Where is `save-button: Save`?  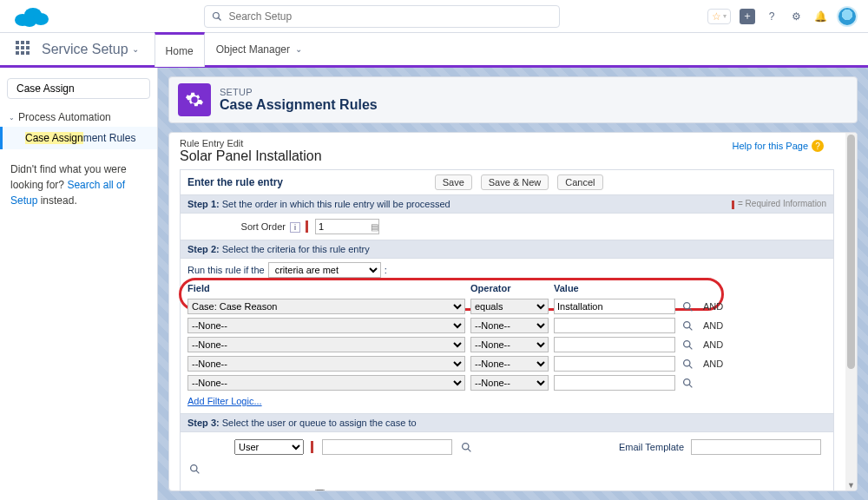
save-button: Save is located at coordinates (453, 182).